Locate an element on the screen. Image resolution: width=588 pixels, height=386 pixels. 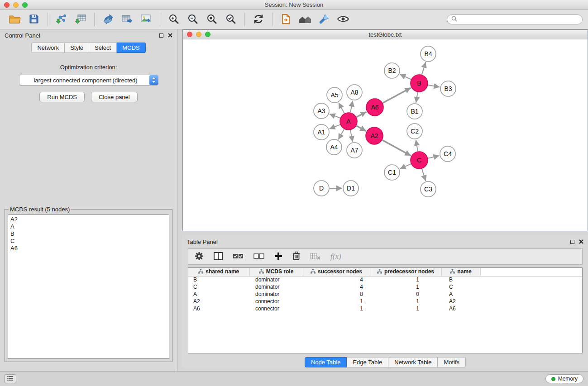
create-column-button is located at coordinates (278, 257).